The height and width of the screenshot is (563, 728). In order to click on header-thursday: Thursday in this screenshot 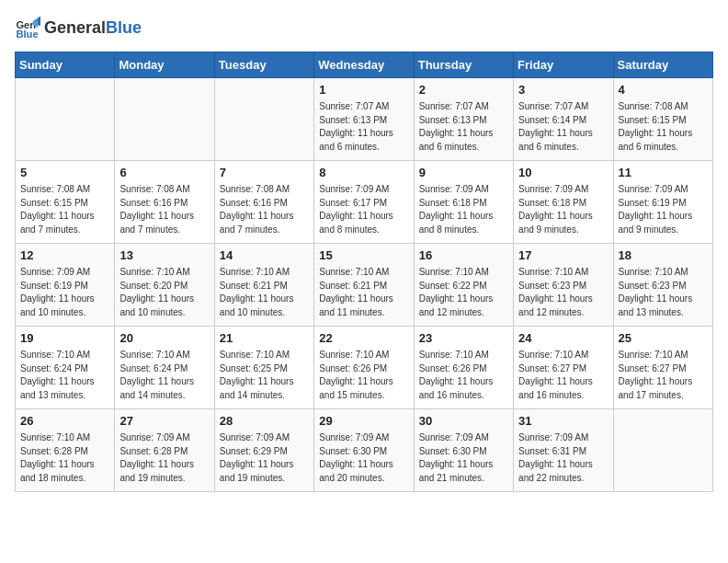, I will do `click(463, 65)`.